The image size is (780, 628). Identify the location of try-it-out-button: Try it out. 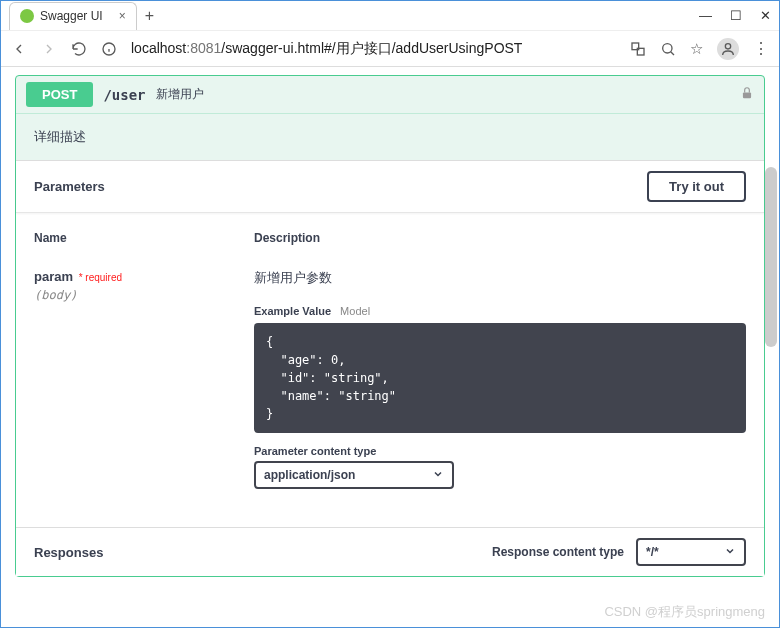
(696, 186).